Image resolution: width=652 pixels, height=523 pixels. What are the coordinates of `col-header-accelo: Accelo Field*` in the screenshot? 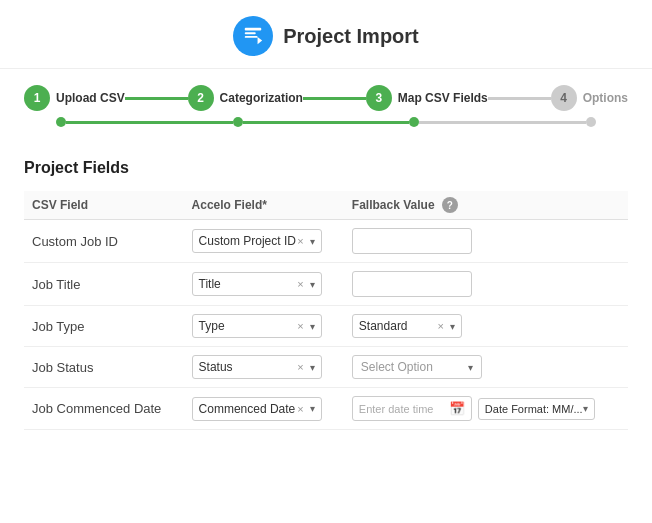 It's located at (264, 206).